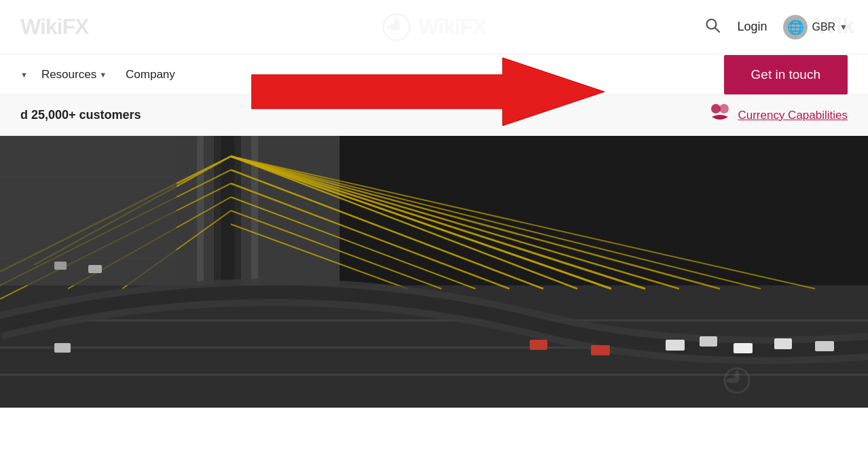  What do you see at coordinates (434, 27) in the screenshot?
I see `logo-center: WikiFX` at bounding box center [434, 27].